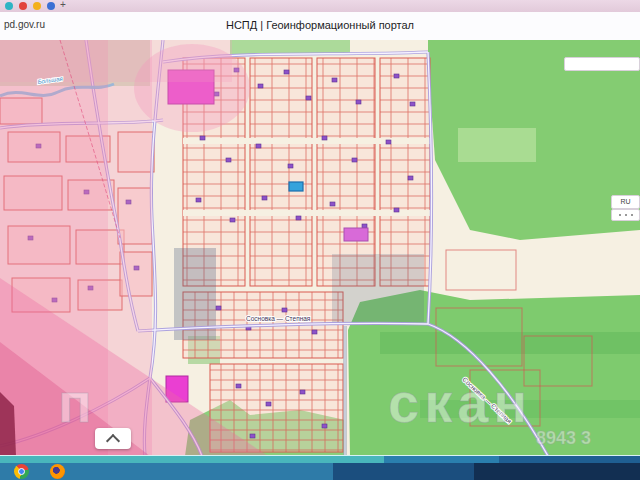 Image resolution: width=640 pixels, height=480 pixels. Describe the element at coordinates (626, 215) in the screenshot. I see `dots-icon` at that location.